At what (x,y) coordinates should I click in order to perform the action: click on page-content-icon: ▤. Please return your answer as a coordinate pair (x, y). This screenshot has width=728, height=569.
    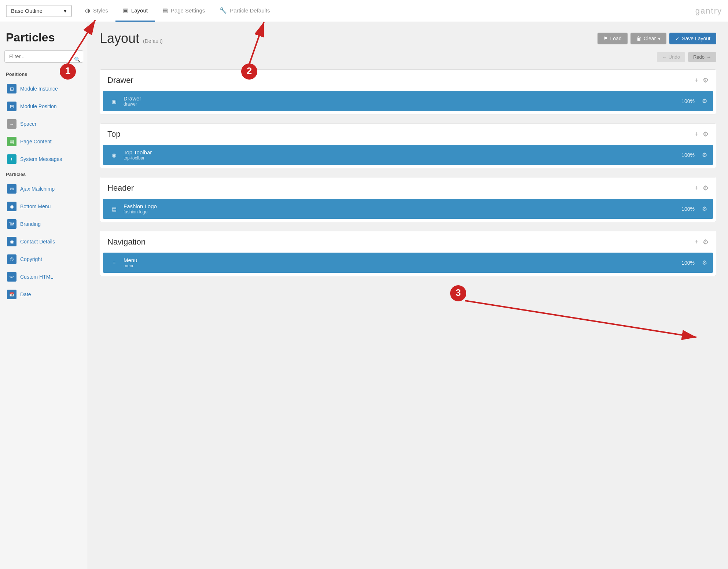
    Looking at the image, I should click on (12, 142).